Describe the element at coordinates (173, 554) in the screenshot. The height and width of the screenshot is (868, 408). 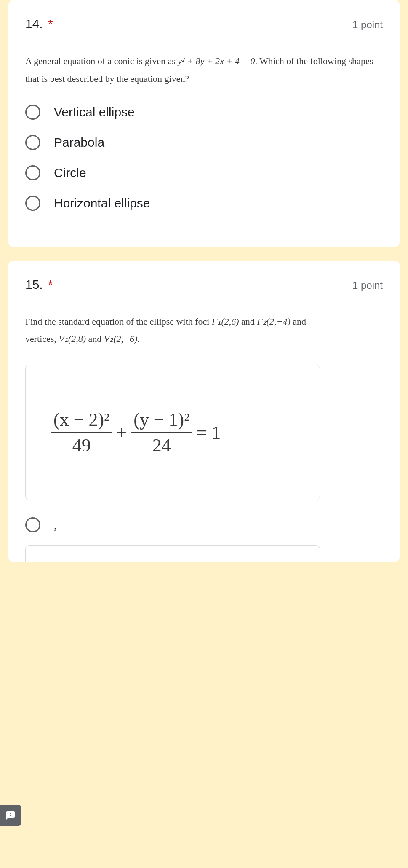
I see `equation-image-box-partial` at that location.